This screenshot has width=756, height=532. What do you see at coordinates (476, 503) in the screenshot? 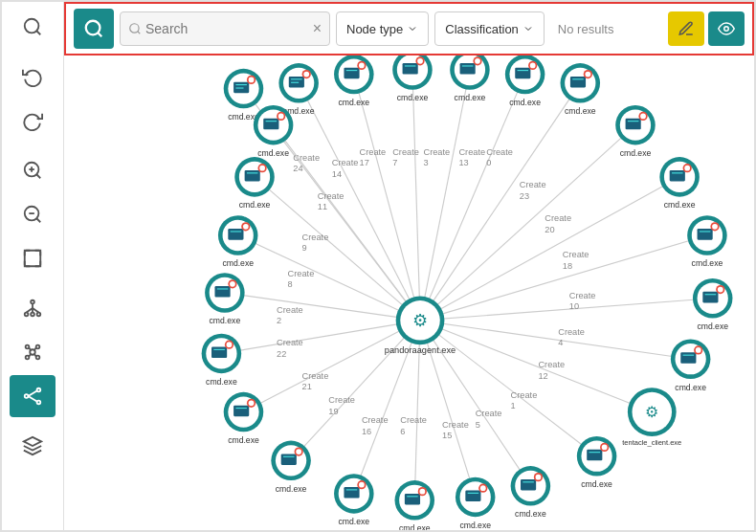
I see `node-n14: cmd.exe` at bounding box center [476, 503].